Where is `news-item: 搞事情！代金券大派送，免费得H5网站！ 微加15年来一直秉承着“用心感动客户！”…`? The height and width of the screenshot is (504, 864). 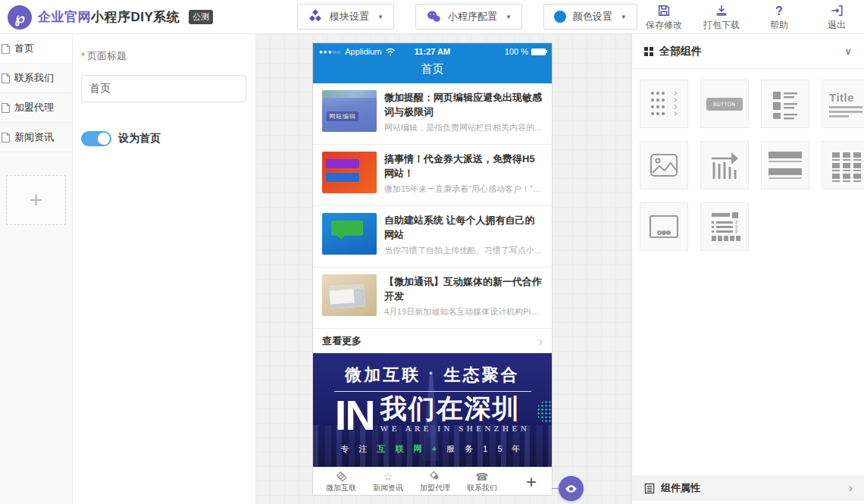
news-item: 搞事情！代金券大派送，免费得H5网站！ 微加15年来一直秉承着“用心感动客户！”… is located at coordinates (432, 176).